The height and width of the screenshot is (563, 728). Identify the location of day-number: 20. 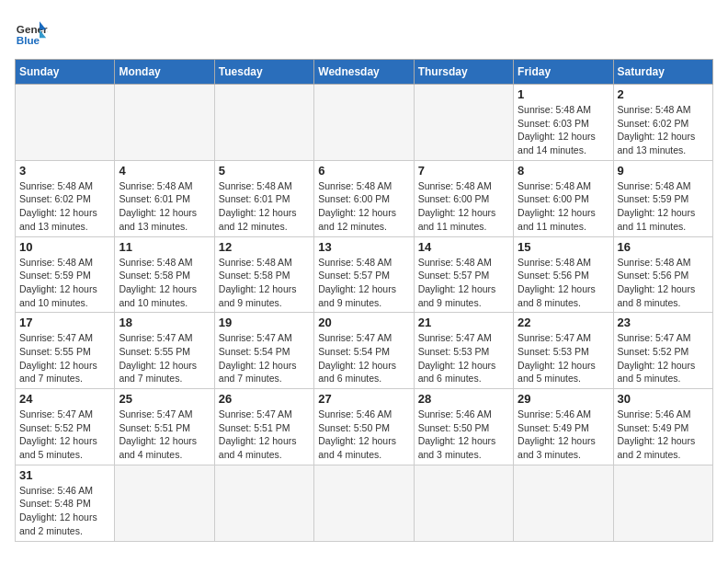
(364, 322).